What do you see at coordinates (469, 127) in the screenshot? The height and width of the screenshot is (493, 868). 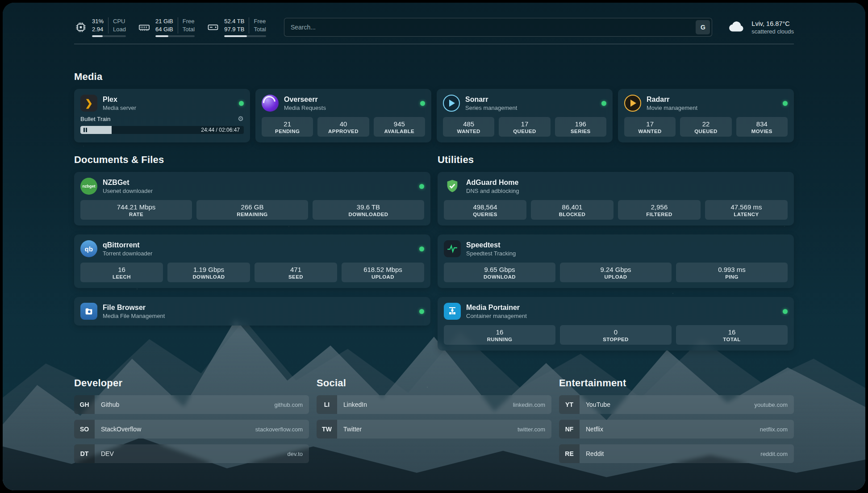 I see `sonarr-stat-wanted: 485 WANTED` at bounding box center [469, 127].